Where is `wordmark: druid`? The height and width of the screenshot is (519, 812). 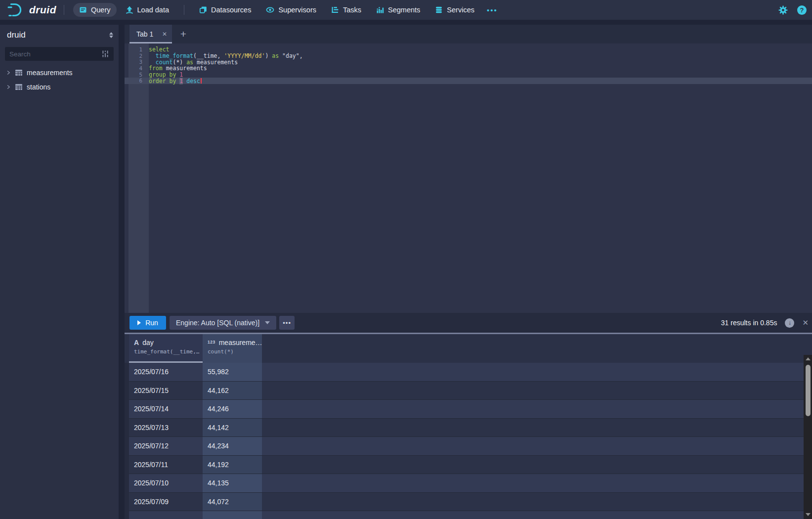 wordmark: druid is located at coordinates (43, 10).